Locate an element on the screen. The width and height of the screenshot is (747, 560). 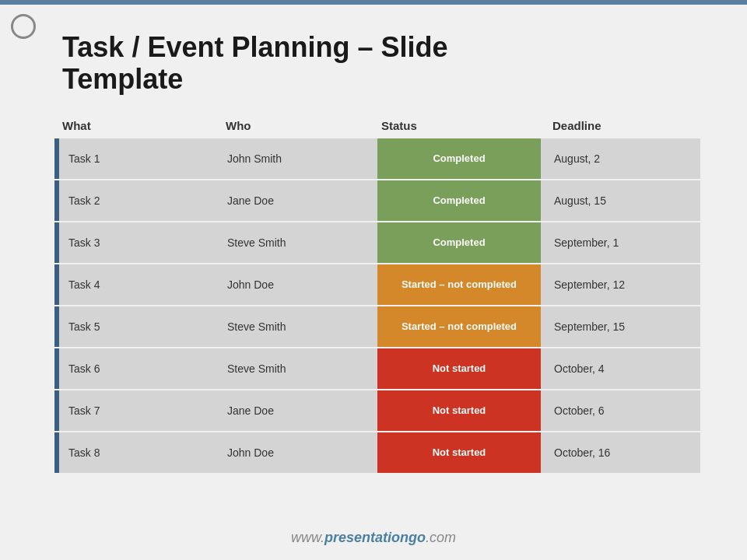
col-deadline: Deadline is located at coordinates (622, 126).